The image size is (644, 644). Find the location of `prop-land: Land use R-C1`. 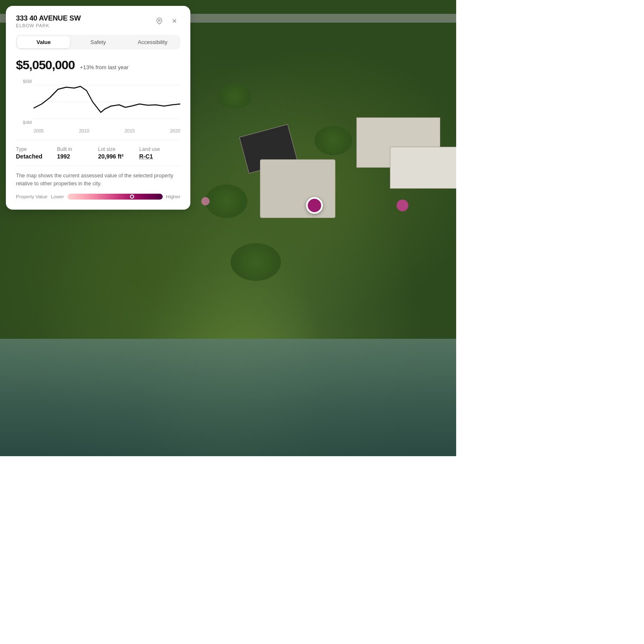

prop-land: Land use R-C1 is located at coordinates (160, 153).